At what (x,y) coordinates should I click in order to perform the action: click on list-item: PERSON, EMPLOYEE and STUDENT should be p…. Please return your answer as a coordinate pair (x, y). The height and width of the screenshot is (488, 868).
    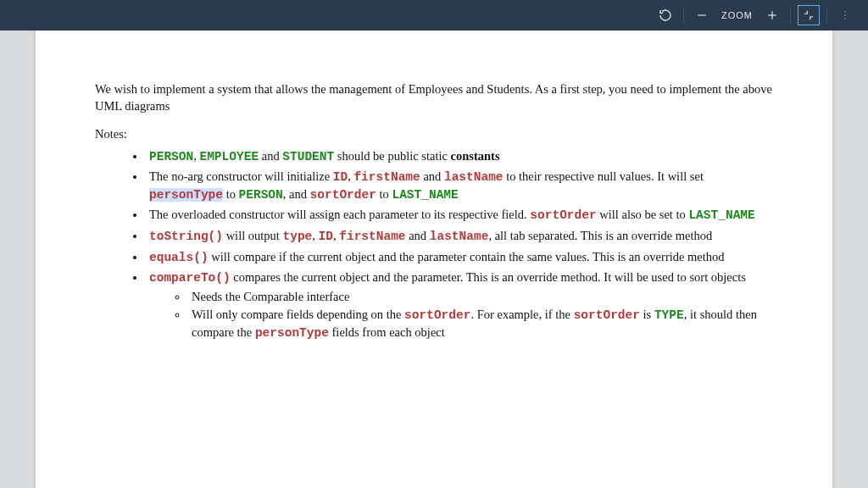
    Looking at the image, I should click on (459, 158).